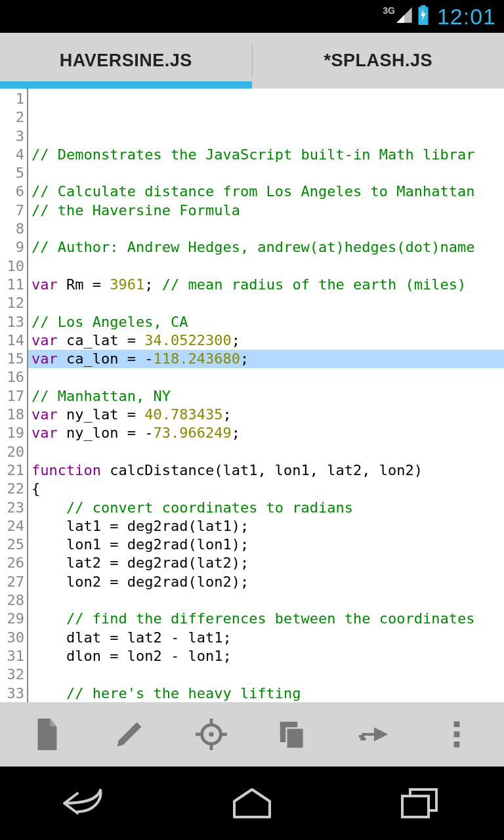  I want to click on recent-button, so click(420, 803).